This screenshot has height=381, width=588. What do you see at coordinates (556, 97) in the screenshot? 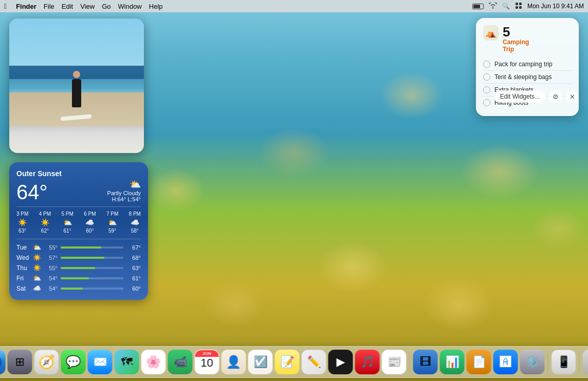
I see `widget-settings-button: ⚙` at bounding box center [556, 97].